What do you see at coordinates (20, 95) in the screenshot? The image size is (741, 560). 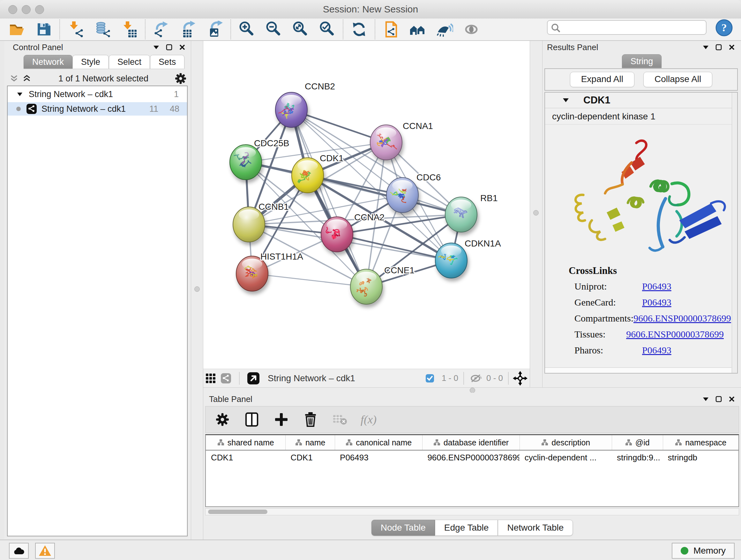 I see `tree-collapse-icon` at bounding box center [20, 95].